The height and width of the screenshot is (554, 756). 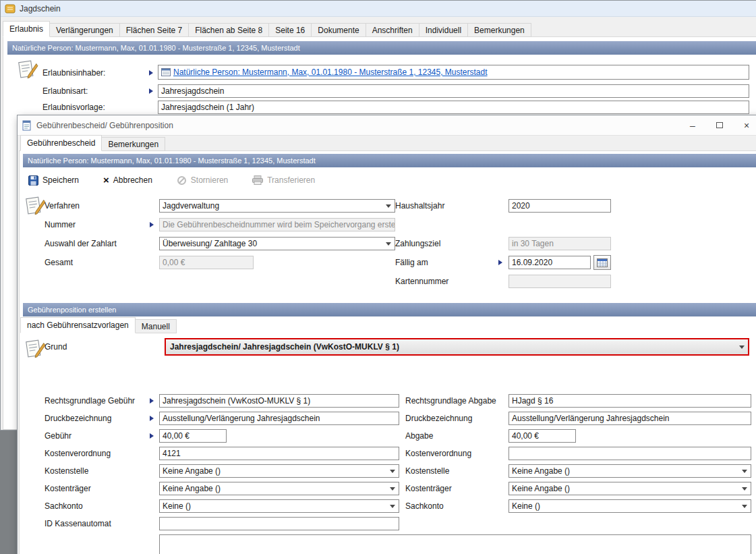 I want to click on erlaubnisinhaber-link: Natürliche Person: Mustermann, Max, 01.0…, so click(x=330, y=72).